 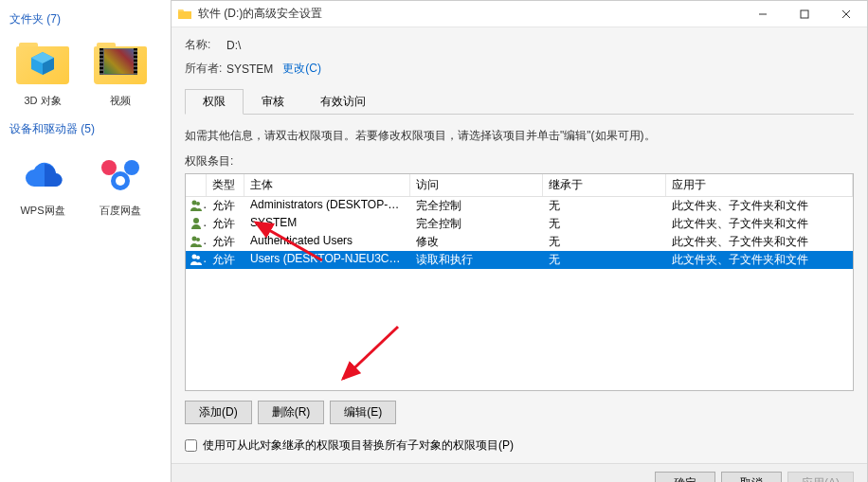 What do you see at coordinates (120, 100) in the screenshot?
I see `desktop-icon-label: 视频` at bounding box center [120, 100].